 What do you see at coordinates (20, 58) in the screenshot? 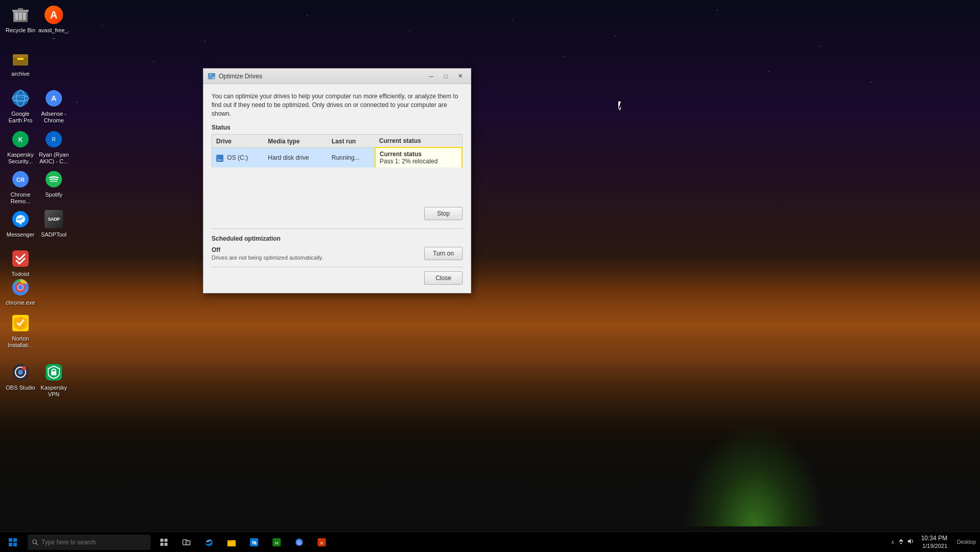
I see `archive-icon` at bounding box center [20, 58].